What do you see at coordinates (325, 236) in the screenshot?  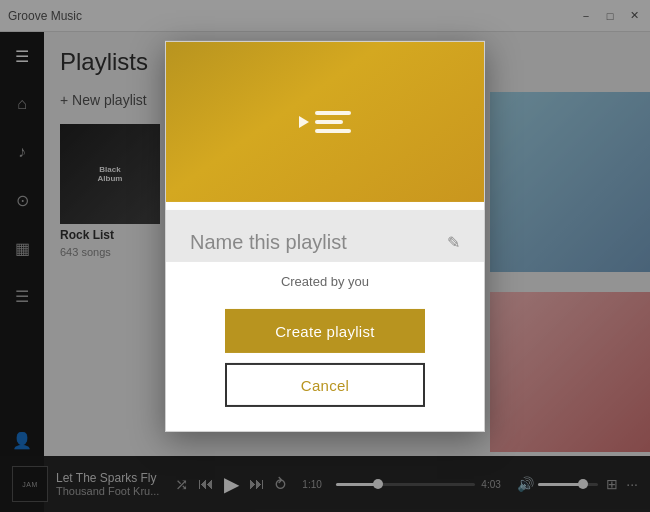 I see `playlist-name-field-row: Name this playlist ✎` at bounding box center [325, 236].